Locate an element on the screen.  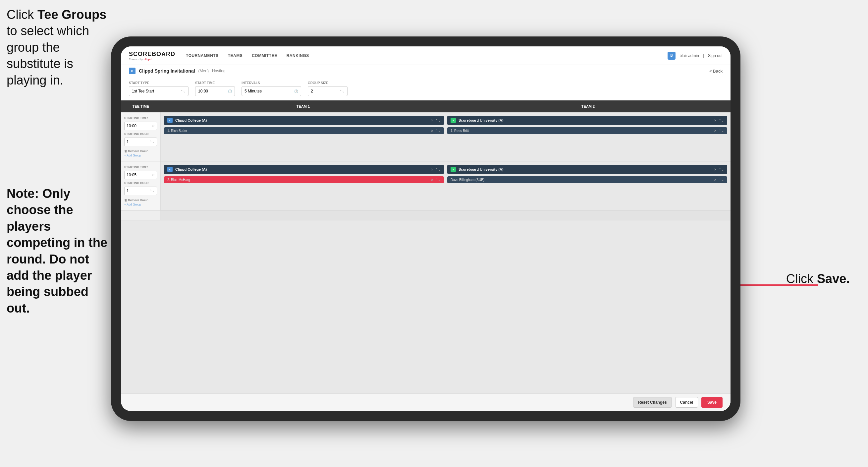
remove-group-button-2: 🗑 Remove Group is located at coordinates (141, 200).